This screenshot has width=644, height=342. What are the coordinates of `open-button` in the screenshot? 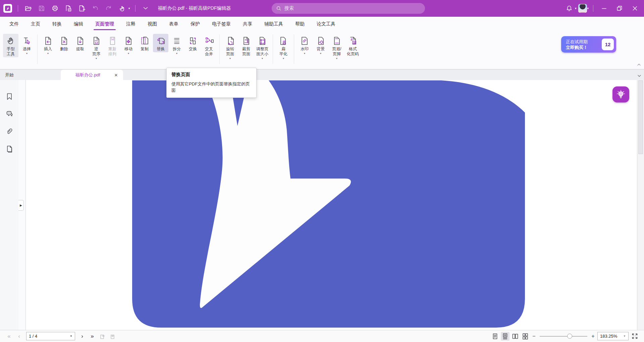 It's located at (28, 8).